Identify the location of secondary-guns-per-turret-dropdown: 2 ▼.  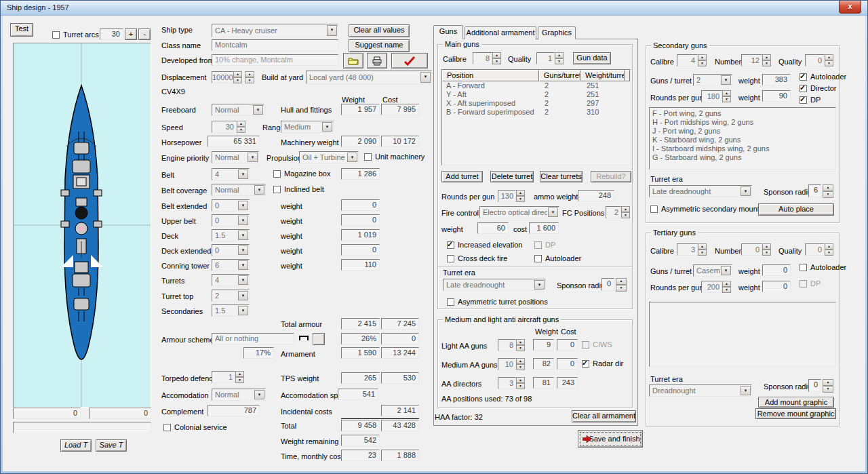
(713, 80).